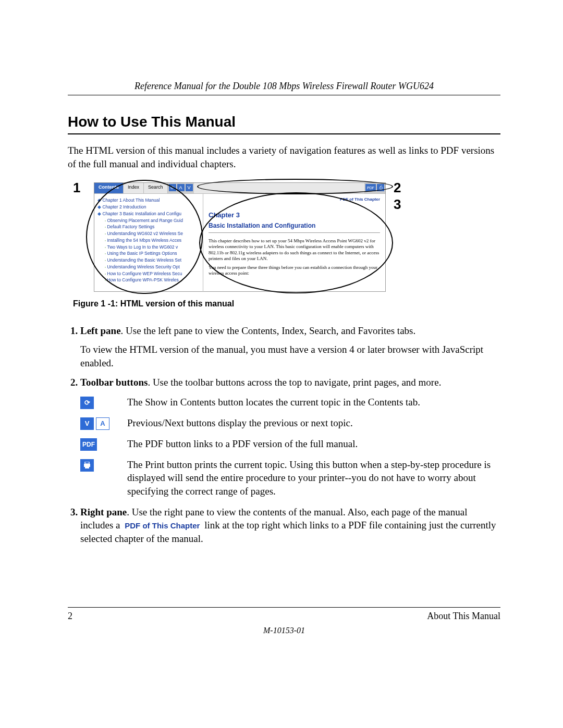  What do you see at coordinates (294, 216) in the screenshot?
I see `chapter-number: Chapter 3` at bounding box center [294, 216].